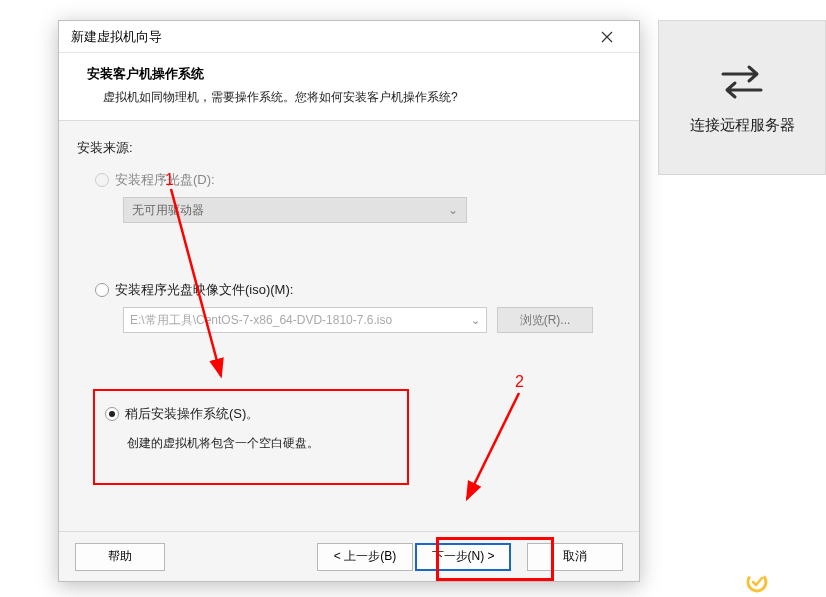  Describe the element at coordinates (742, 98) in the screenshot. I see `remote-server-button: 连接远程服务器` at that location.